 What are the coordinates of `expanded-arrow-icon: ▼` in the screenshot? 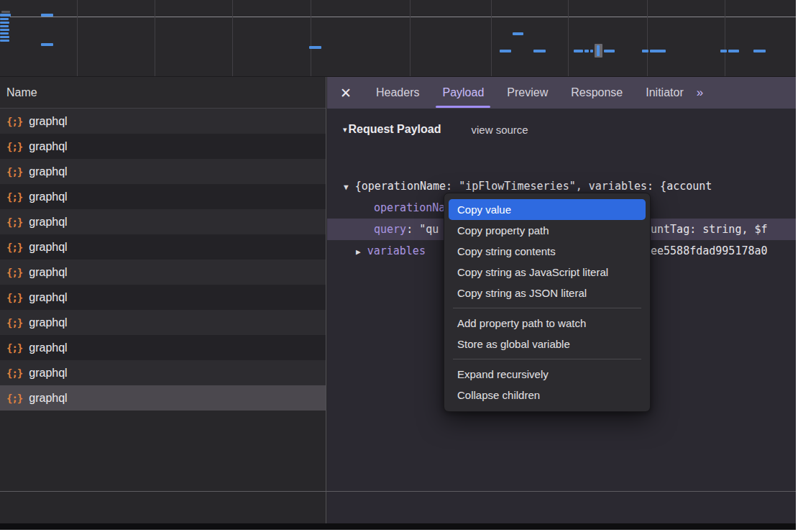 It's located at (347, 187).